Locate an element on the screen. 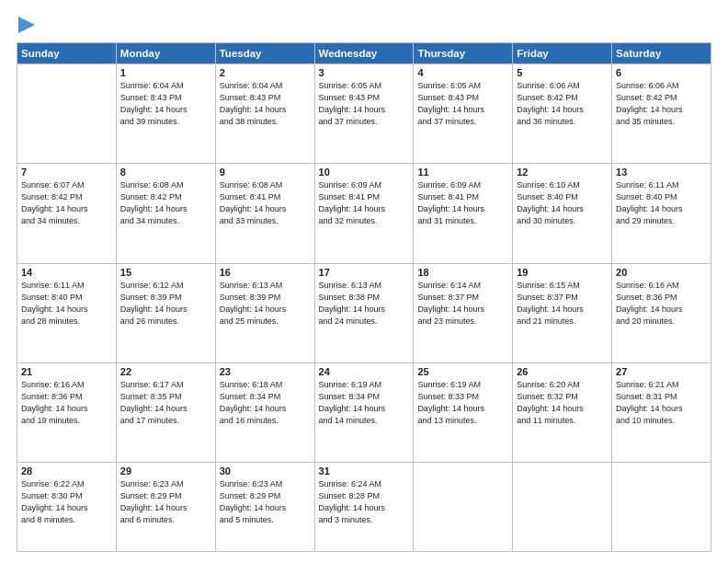  day-number: 19 is located at coordinates (563, 272).